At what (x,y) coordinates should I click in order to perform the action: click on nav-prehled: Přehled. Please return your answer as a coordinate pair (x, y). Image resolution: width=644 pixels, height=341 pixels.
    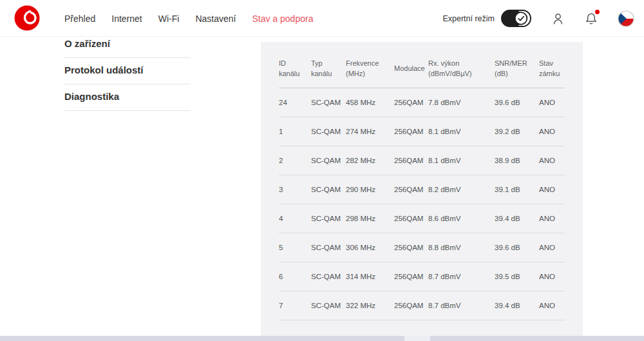
    Looking at the image, I should click on (80, 19).